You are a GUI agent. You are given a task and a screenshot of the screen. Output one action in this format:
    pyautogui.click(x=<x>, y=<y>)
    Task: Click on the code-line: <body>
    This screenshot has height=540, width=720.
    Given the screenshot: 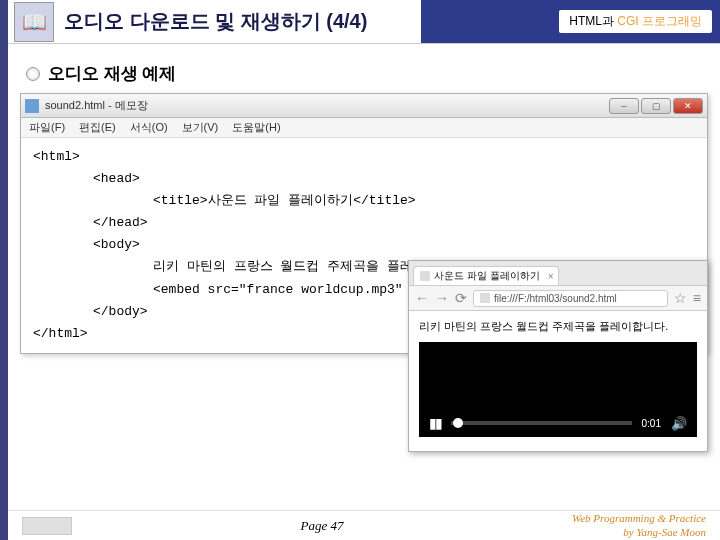 What is the action you would take?
    pyautogui.click(x=364, y=245)
    